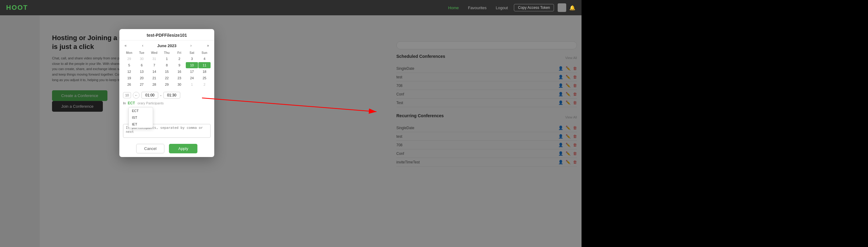  Describe the element at coordinates (571, 58) in the screenshot. I see `scheduled-view-all: View All` at that location.